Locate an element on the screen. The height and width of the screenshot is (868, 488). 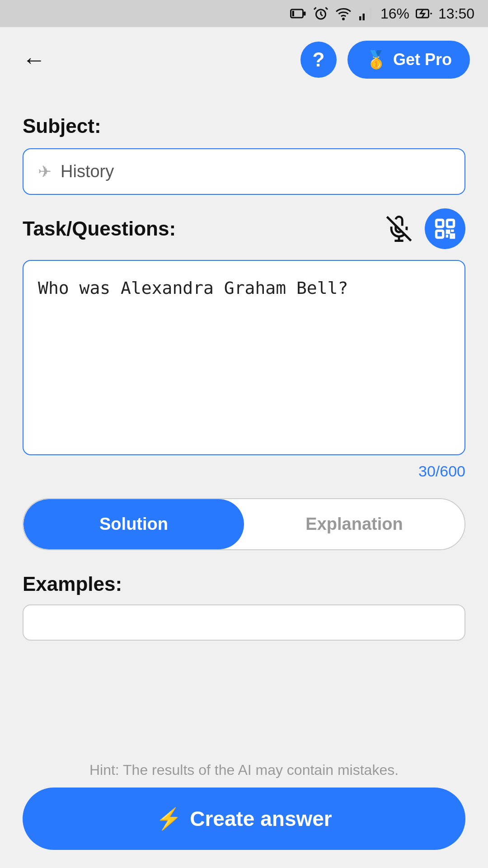
tab-solution: Solution is located at coordinates (134, 524).